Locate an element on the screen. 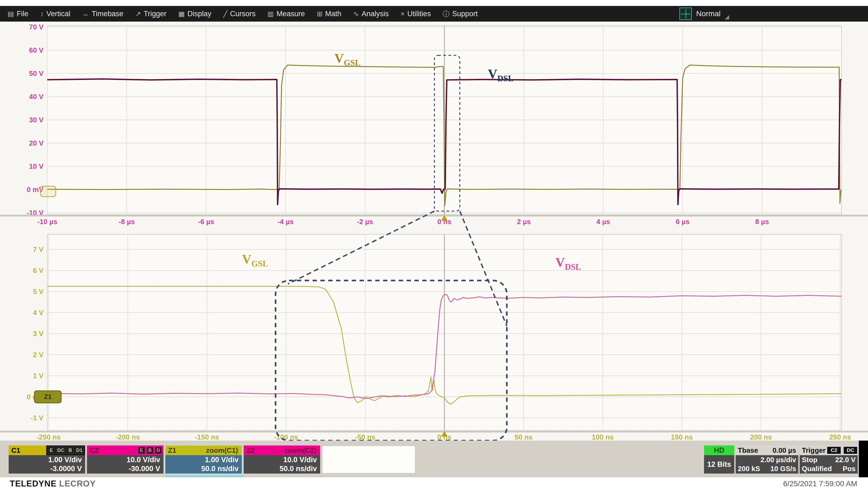  hd-bits: 12 Bits is located at coordinates (719, 464).